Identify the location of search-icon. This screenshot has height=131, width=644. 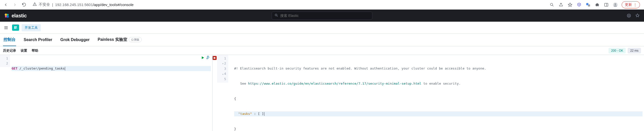
(276, 16).